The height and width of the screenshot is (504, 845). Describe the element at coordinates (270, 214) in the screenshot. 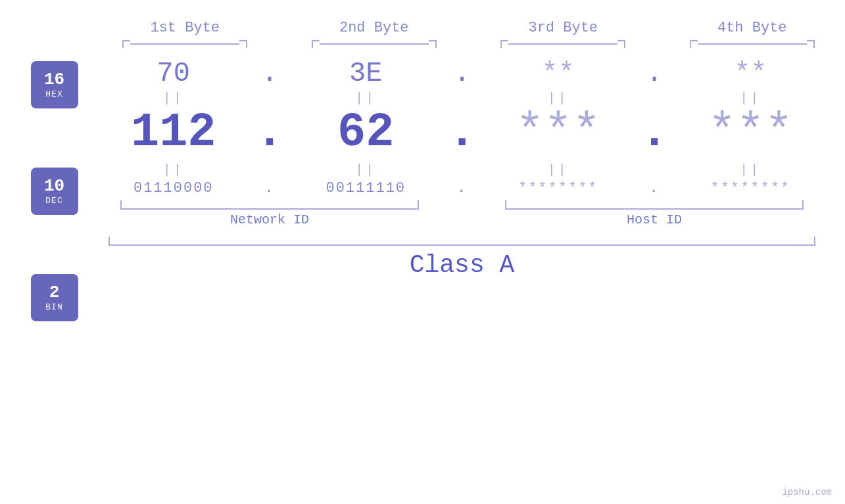

I see `network-bracket-wrap: Network ID` at that location.